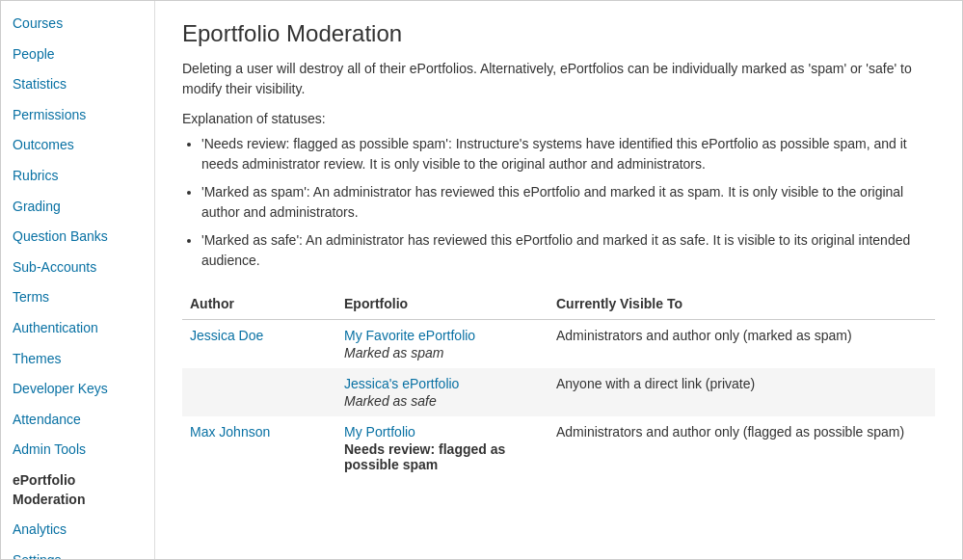  What do you see at coordinates (77, 176) in the screenshot?
I see `sidebar-item-rubrics: Rubrics` at bounding box center [77, 176].